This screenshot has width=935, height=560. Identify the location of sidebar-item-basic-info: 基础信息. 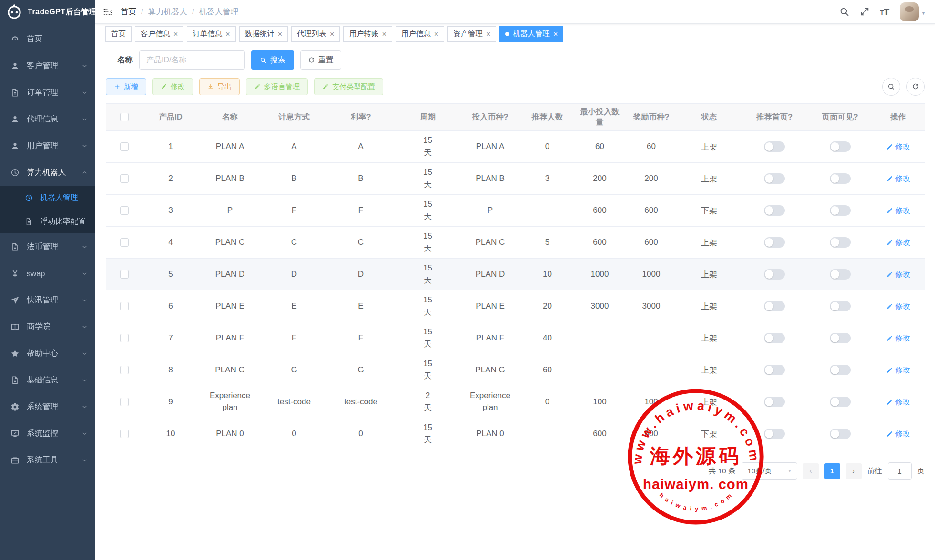
(48, 380).